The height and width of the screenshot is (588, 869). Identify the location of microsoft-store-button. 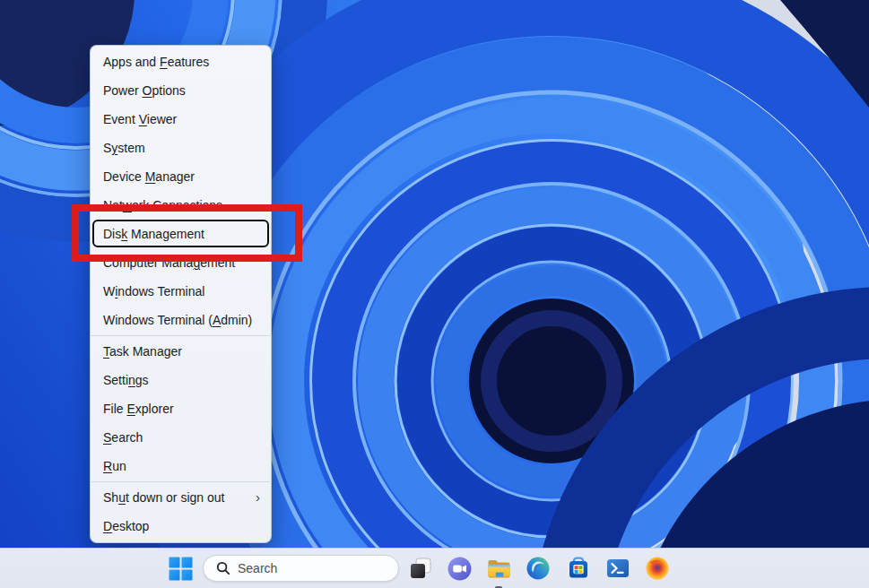
(578, 568).